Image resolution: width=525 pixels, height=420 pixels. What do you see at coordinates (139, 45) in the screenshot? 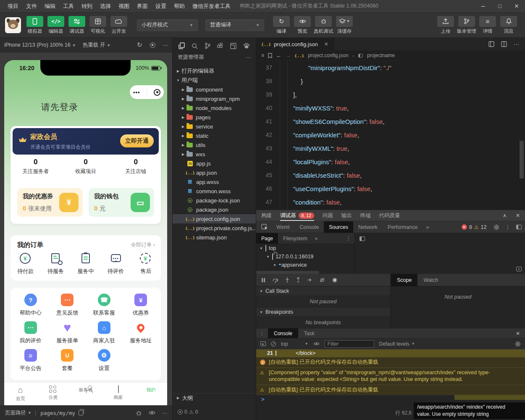
I see `refresh-icon: ↻` at bounding box center [139, 45].